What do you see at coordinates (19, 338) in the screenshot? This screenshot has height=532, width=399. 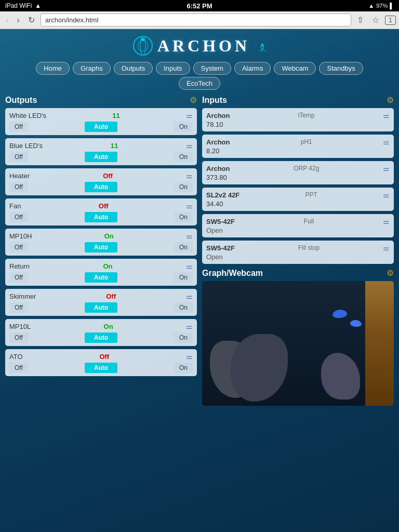 I see `mp10l-off-btn: Off` at bounding box center [19, 338].